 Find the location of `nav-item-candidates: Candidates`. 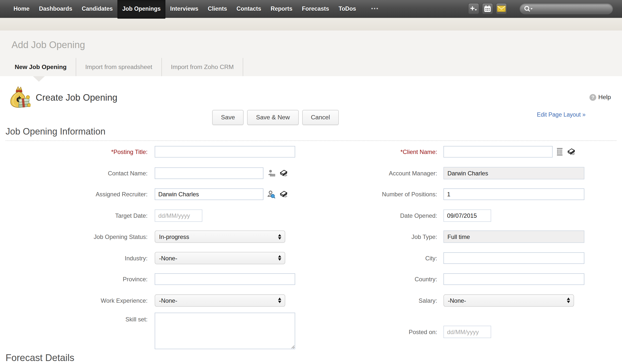

nav-item-candidates: Candidates is located at coordinates (97, 9).